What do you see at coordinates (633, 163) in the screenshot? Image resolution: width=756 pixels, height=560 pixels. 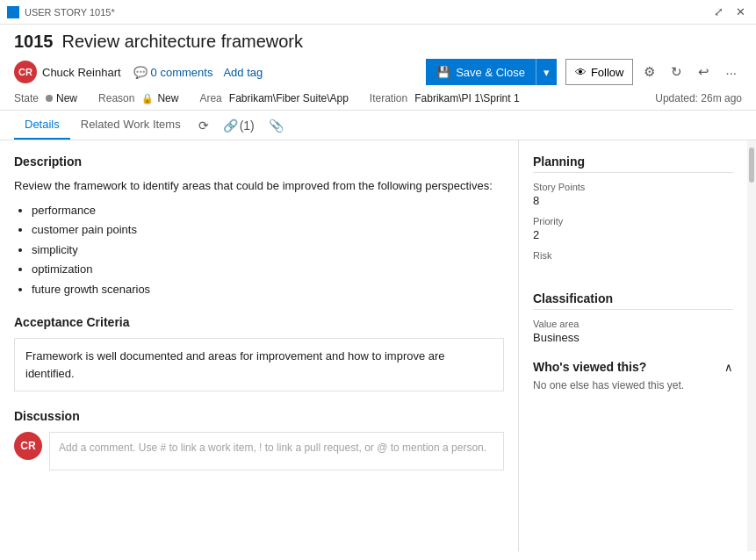 I see `planning-title: Planning` at bounding box center [633, 163].